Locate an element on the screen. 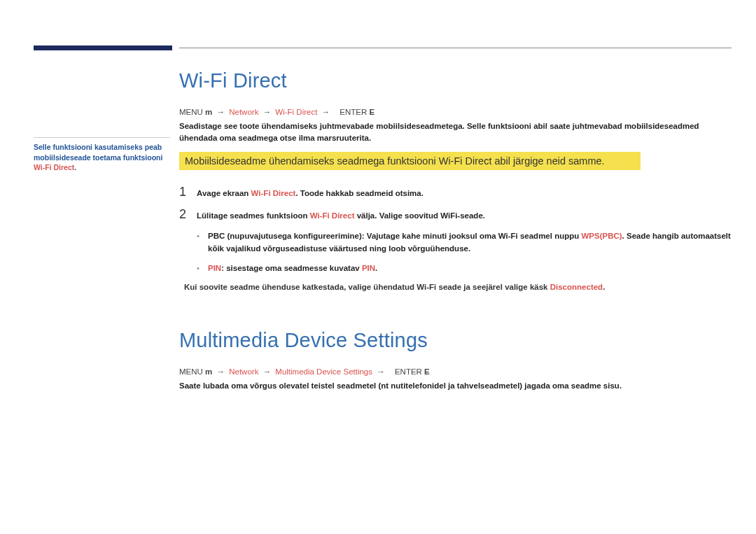 This screenshot has height=534, width=756. sidebar-note-text: Selle funktsiooni kasutamiseks peab mobi… is located at coordinates (102, 157).